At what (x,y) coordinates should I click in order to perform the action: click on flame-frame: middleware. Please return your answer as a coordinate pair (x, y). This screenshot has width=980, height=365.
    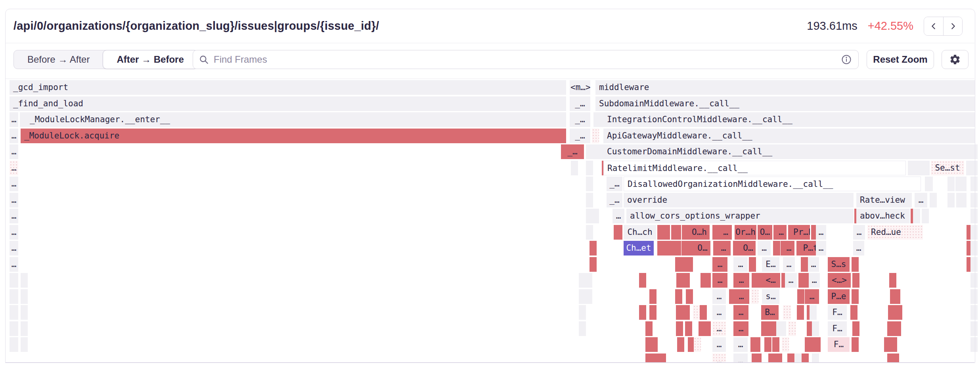
    Looking at the image, I should click on (785, 87).